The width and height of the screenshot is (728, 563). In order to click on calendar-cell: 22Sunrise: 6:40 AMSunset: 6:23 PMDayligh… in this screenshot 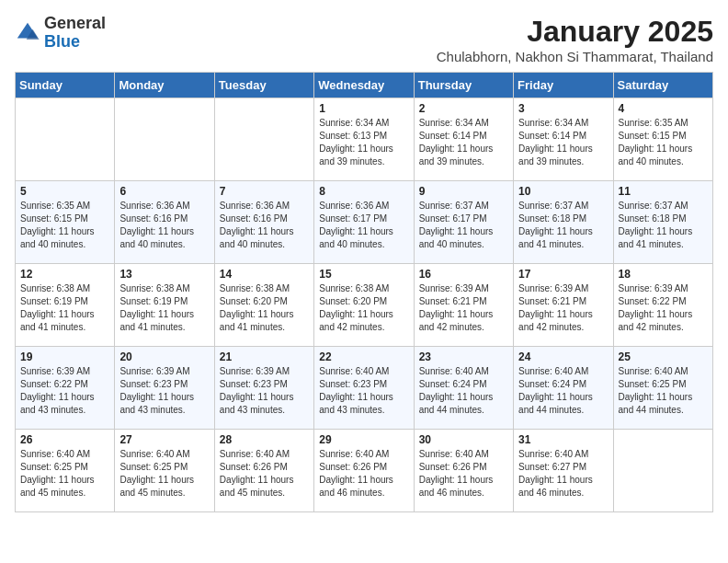, I will do `click(364, 388)`.